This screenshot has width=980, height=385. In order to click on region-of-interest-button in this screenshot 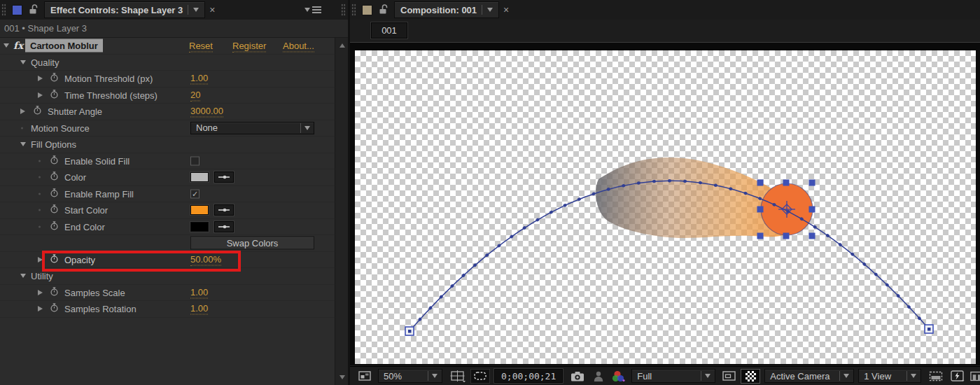, I will do `click(729, 377)`.